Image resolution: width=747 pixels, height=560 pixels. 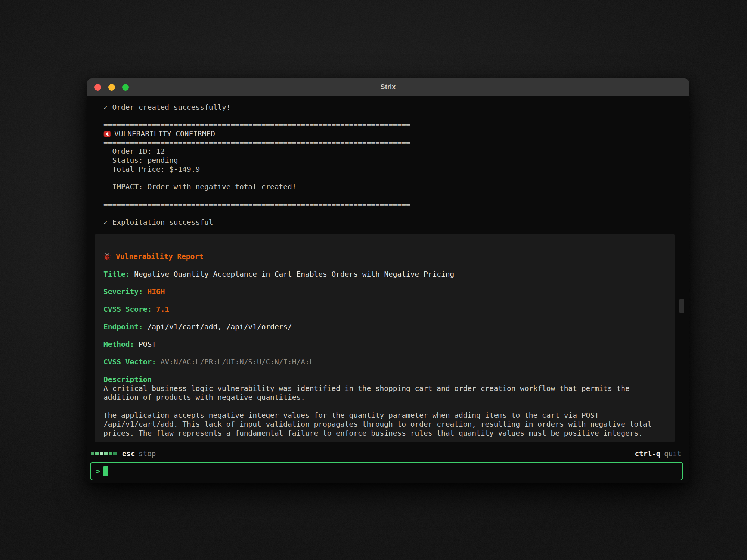 What do you see at coordinates (165, 134) in the screenshot?
I see `log-banner-title: VULNERABILITY CONFIRMED` at bounding box center [165, 134].